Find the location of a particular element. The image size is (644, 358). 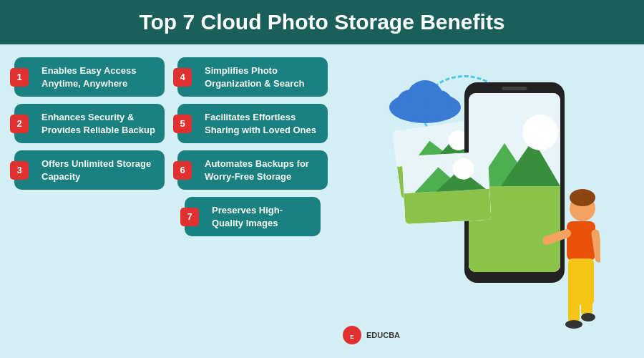

badge-2: 2 is located at coordinates (19, 124).